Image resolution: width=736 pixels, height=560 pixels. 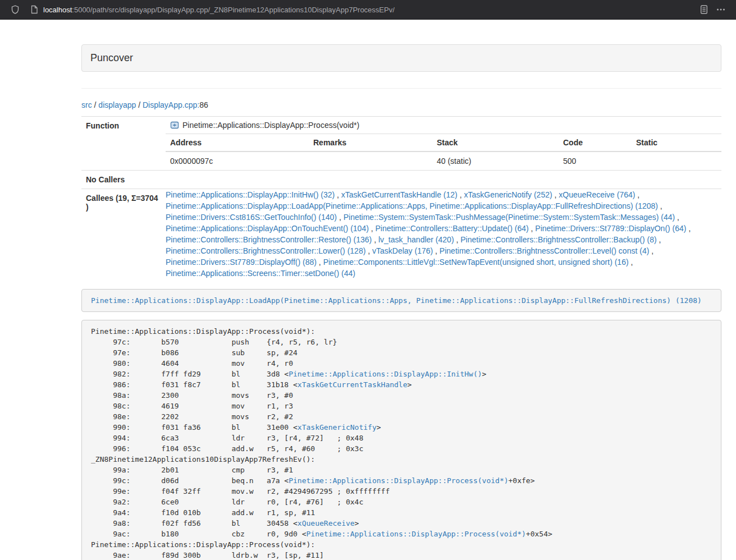 What do you see at coordinates (175, 125) in the screenshot?
I see `function-icon` at bounding box center [175, 125].